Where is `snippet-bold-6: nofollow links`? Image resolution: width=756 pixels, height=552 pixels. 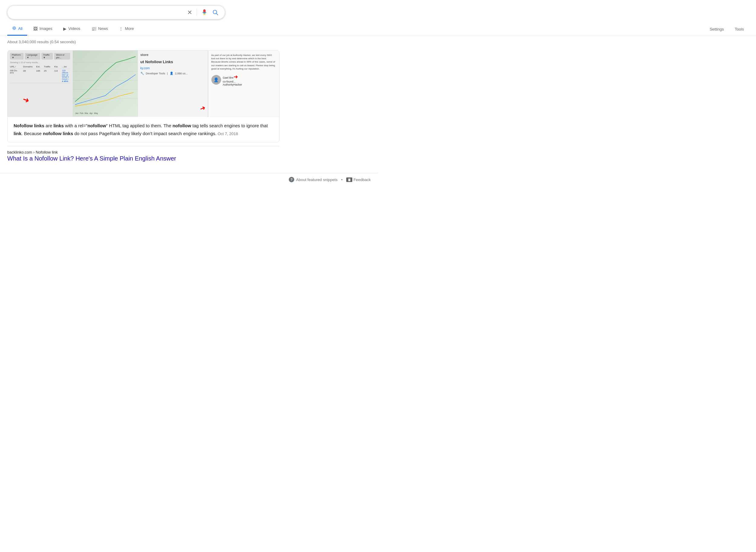 snippet-bold-6: nofollow links is located at coordinates (58, 134).